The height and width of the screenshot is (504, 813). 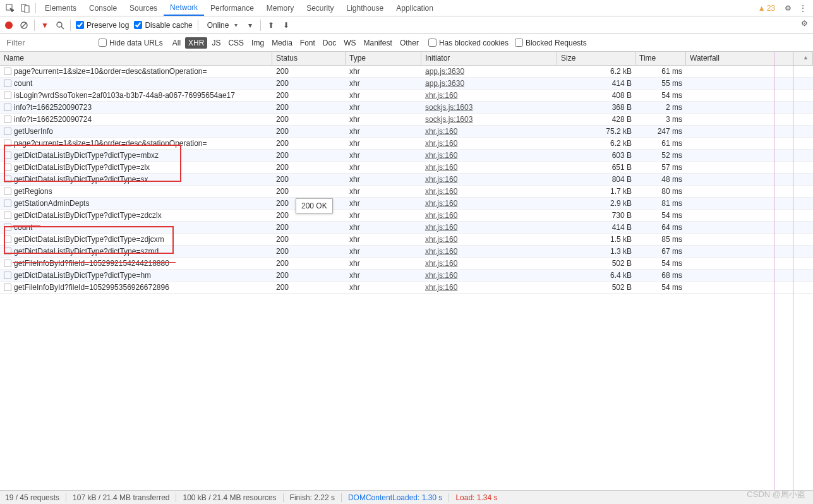 What do you see at coordinates (489, 58) in the screenshot?
I see `header-initiator: Initiator` at bounding box center [489, 58].